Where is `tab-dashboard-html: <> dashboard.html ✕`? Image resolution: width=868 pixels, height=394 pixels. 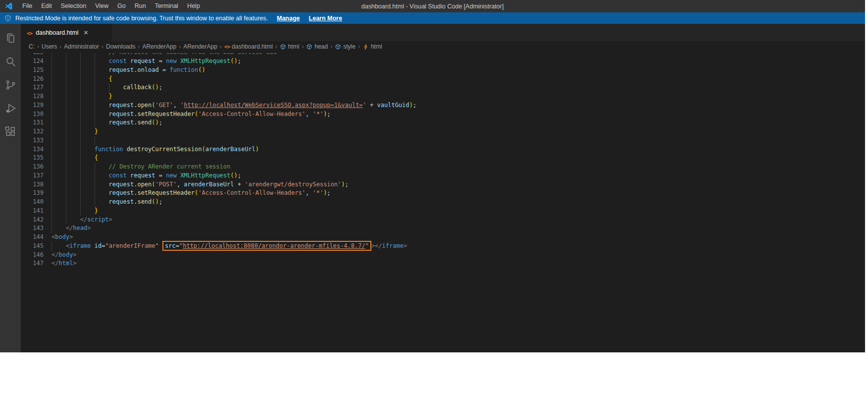
tab-dashboard-html: <> dashboard.html ✕ is located at coordinates (66, 33).